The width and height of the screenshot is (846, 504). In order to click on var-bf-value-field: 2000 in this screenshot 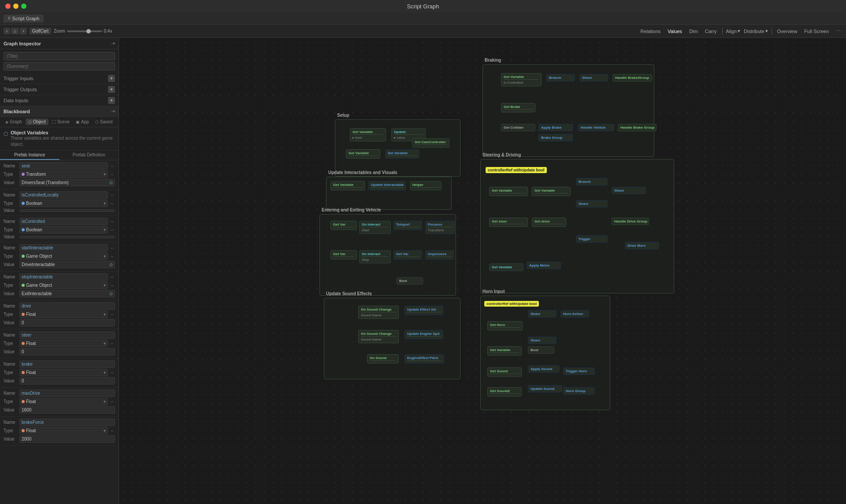, I will do `click(67, 439)`.